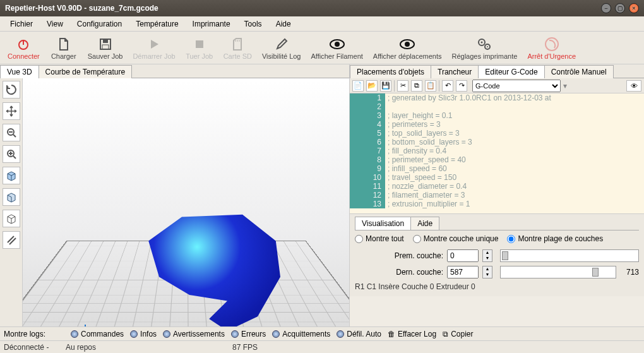  I want to click on menu-configuration: Configuration, so click(100, 24).